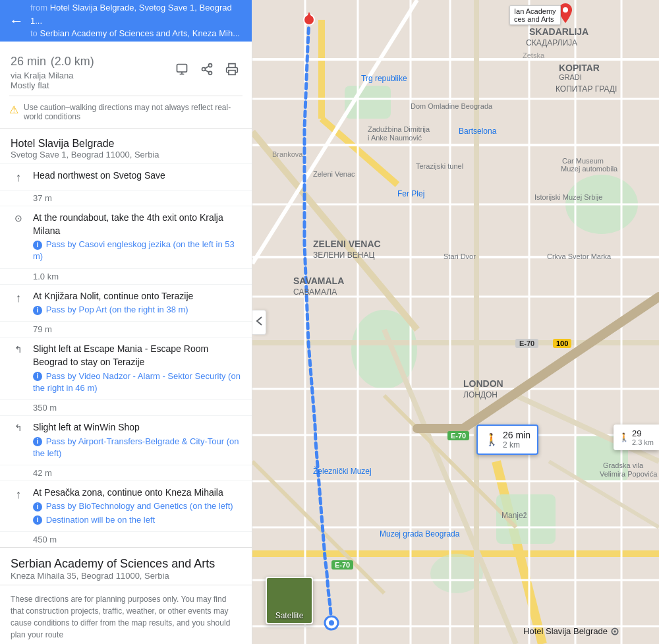 The height and width of the screenshot is (644, 659). I want to click on info-icon-6b: i, so click(38, 520).